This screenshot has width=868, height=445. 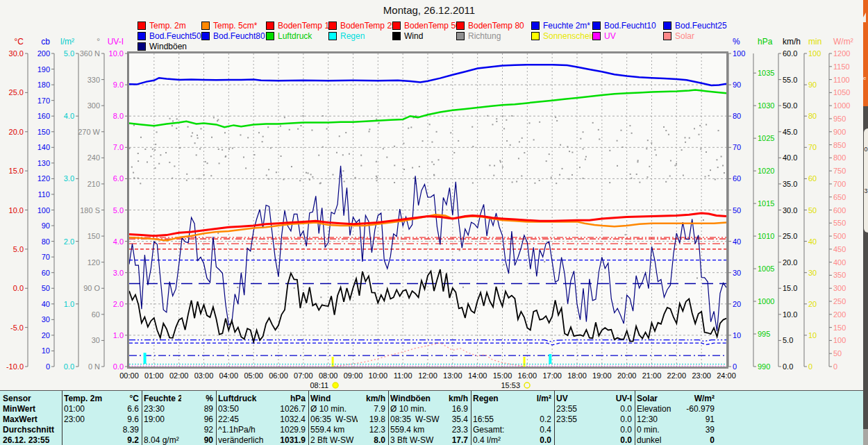 I want to click on axis-tick-label: 8.0, so click(x=118, y=116).